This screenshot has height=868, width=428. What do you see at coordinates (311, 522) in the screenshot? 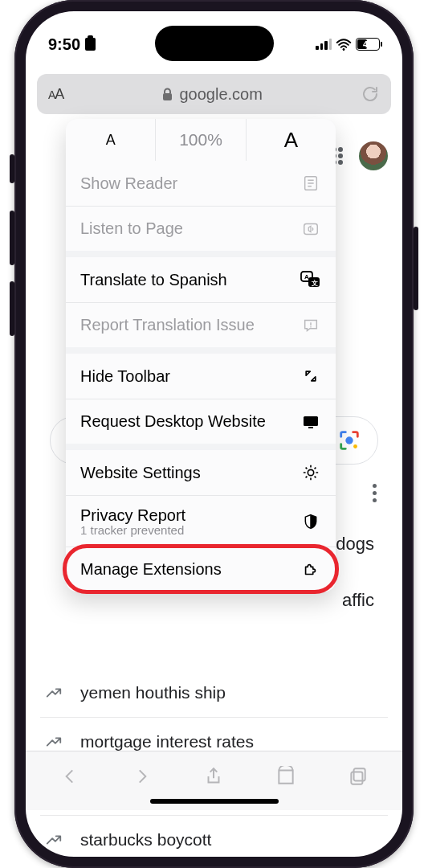
I see `shield-icon` at bounding box center [311, 522].